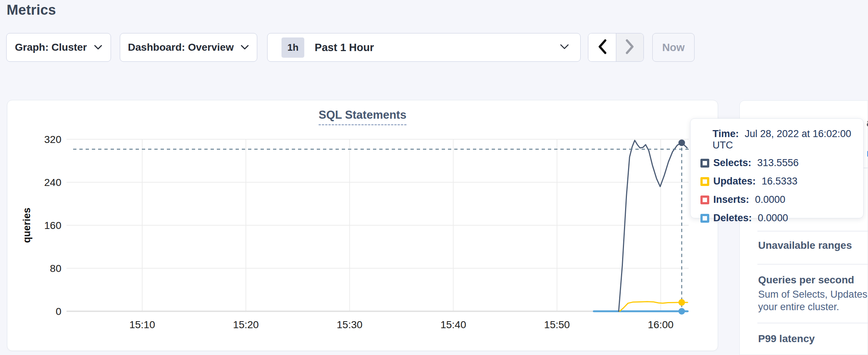 This screenshot has height=355, width=868. What do you see at coordinates (142, 325) in the screenshot?
I see `svg-text: 15:10` at bounding box center [142, 325].